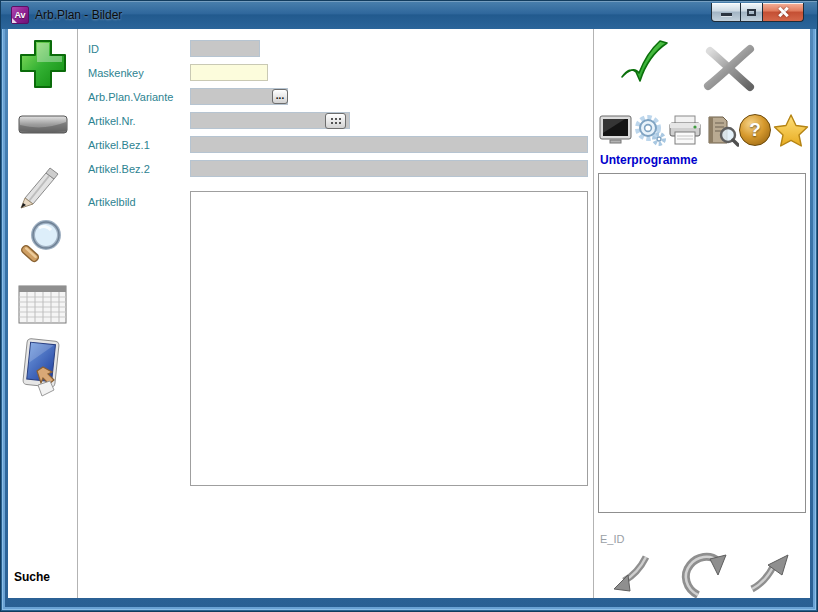  What do you see at coordinates (752, 12) in the screenshot?
I see `maximize-icon` at bounding box center [752, 12].